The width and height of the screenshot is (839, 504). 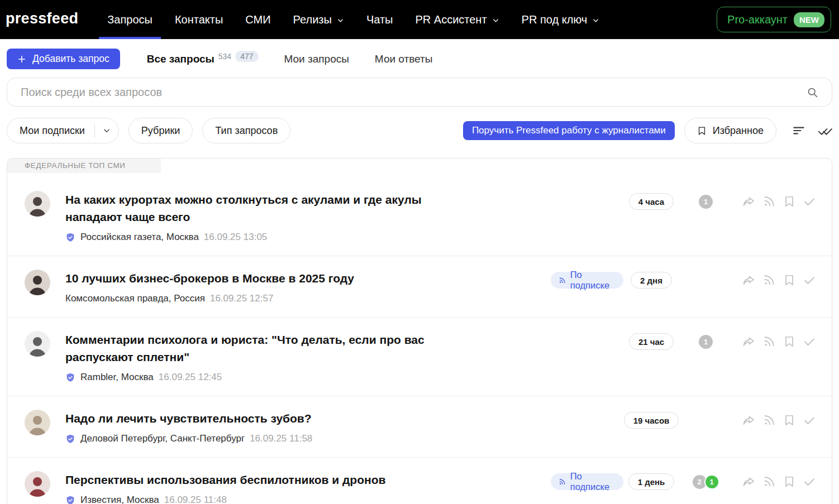 I want to click on source-name: Комсомольская правда, Россия, so click(x=135, y=299).